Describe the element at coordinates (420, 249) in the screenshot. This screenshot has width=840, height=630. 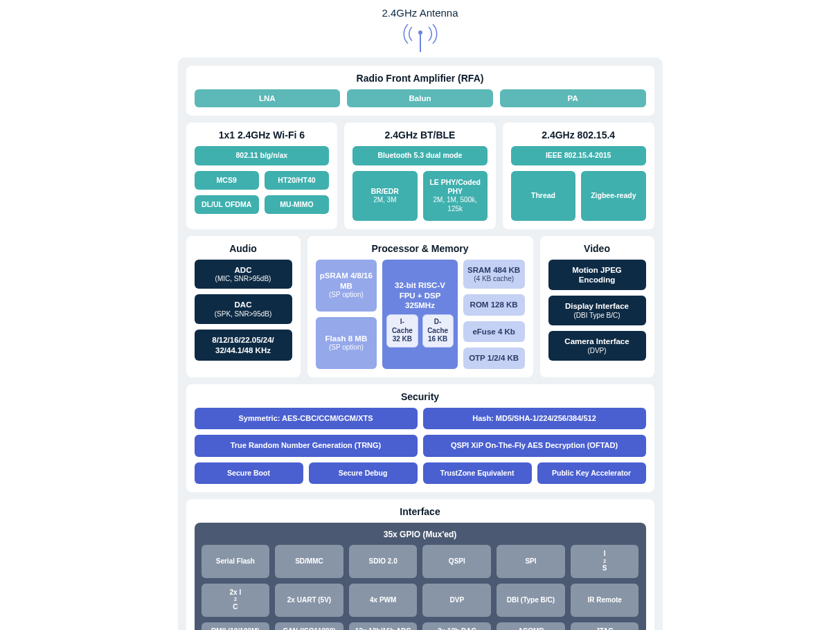
I see `processor-title: Processor & Memory` at that location.